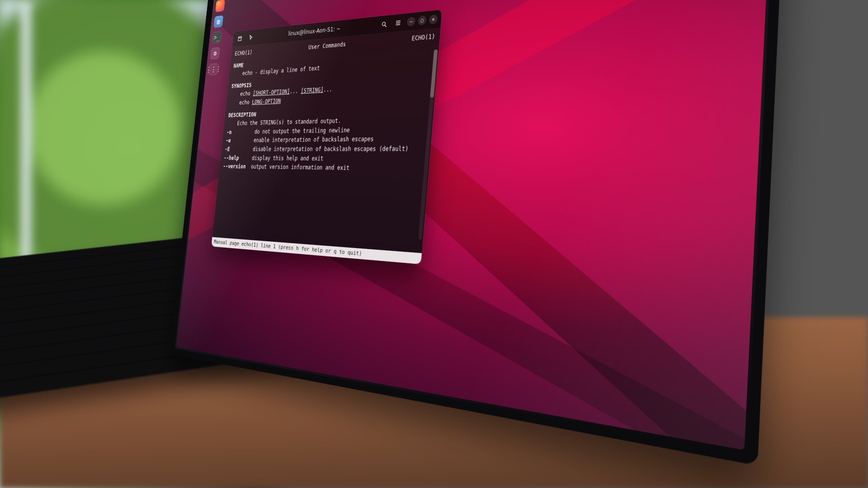 This screenshot has height=488, width=868. Describe the element at coordinates (384, 24) in the screenshot. I see `search-icon` at that location.